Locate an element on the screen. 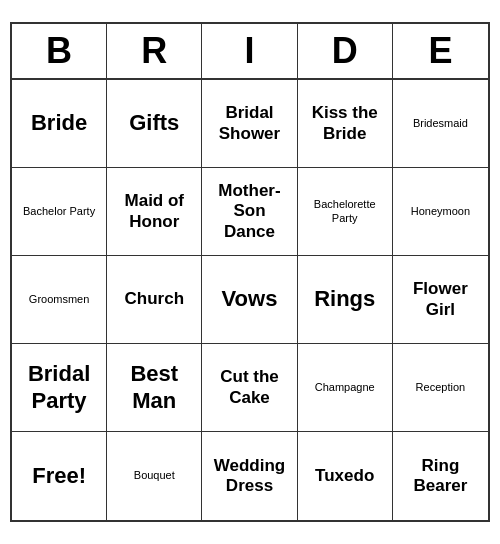  bingo-cell-17: Cut the Cake is located at coordinates (250, 388).